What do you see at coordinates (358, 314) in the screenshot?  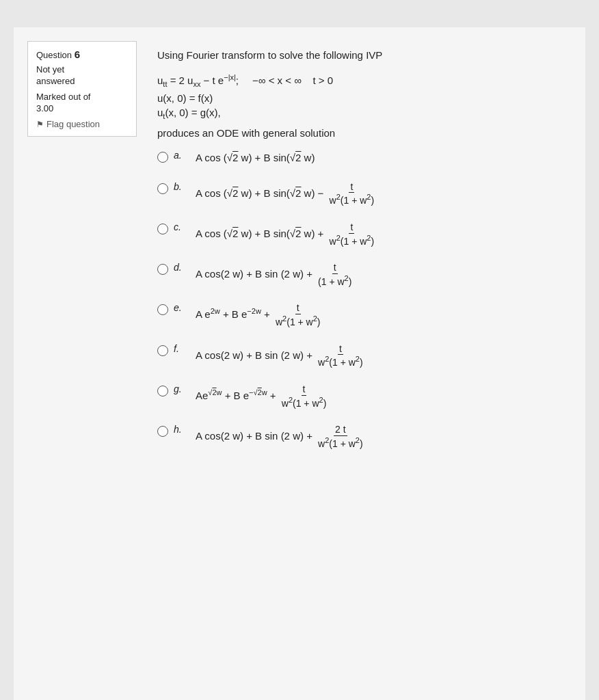 I see `option-e: e. A e2w + B e−2w + t w2(1 + w2)` at bounding box center [358, 314].